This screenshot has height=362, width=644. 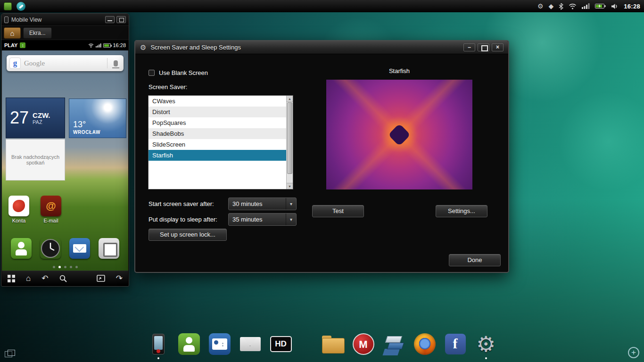 I want to click on email-app-icon: @, so click(x=51, y=206).